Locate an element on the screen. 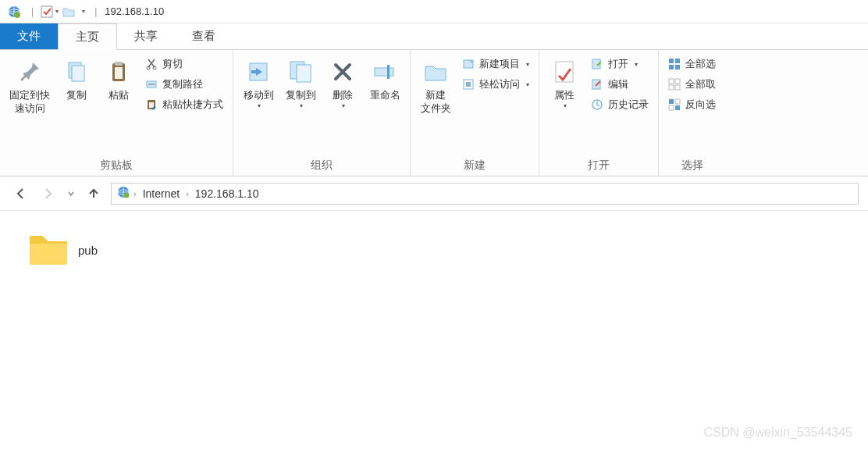 The image size is (868, 449). edit-button: 编辑 is located at coordinates (620, 84).